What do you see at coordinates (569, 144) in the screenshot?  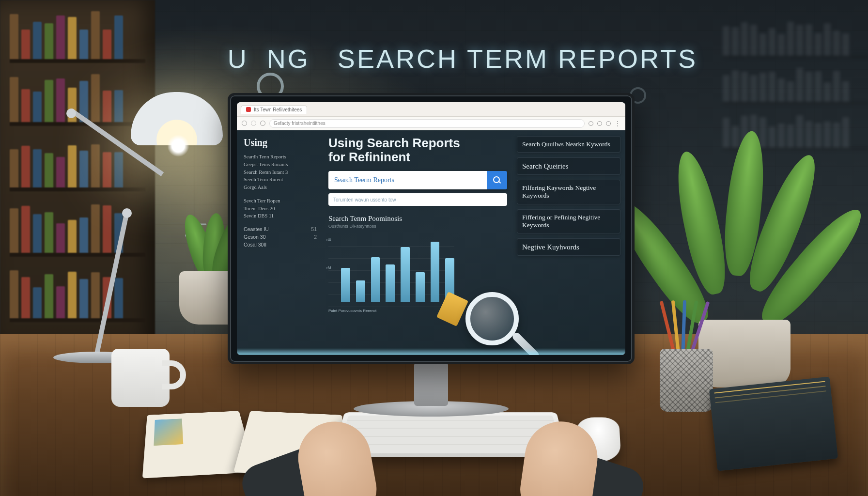 I see `topic-card: Search Quuilws Nearkn Kywords` at bounding box center [569, 144].